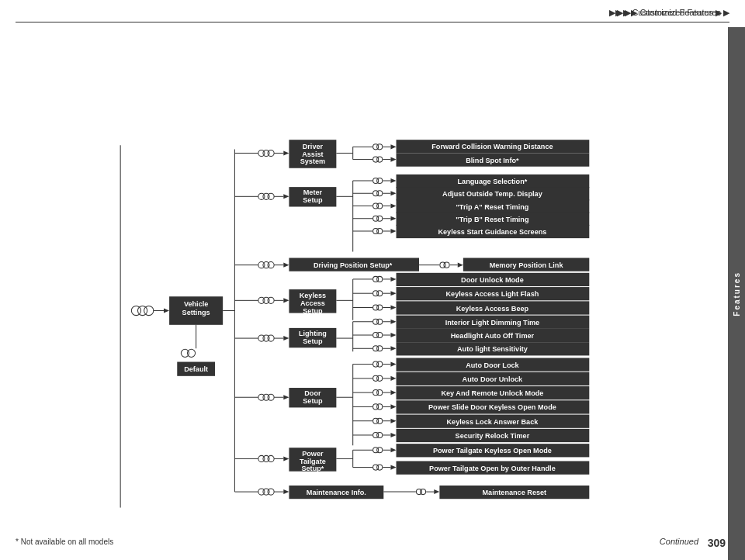  What do you see at coordinates (312, 468) in the screenshot?
I see `svg-text: Setup*` at bounding box center [312, 468].